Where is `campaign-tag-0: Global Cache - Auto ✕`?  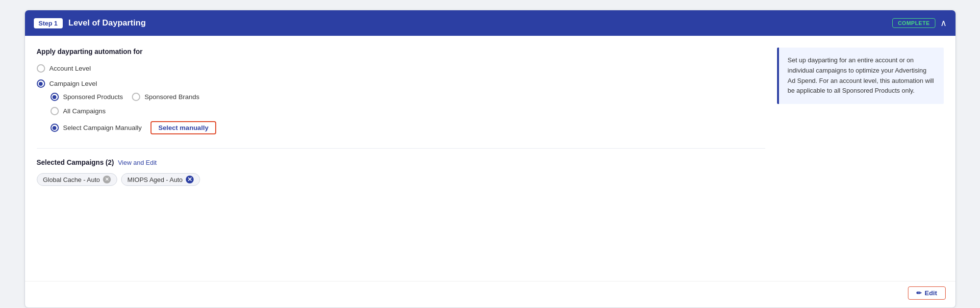
campaign-tag-0: Global Cache - Auto ✕ is located at coordinates (77, 180).